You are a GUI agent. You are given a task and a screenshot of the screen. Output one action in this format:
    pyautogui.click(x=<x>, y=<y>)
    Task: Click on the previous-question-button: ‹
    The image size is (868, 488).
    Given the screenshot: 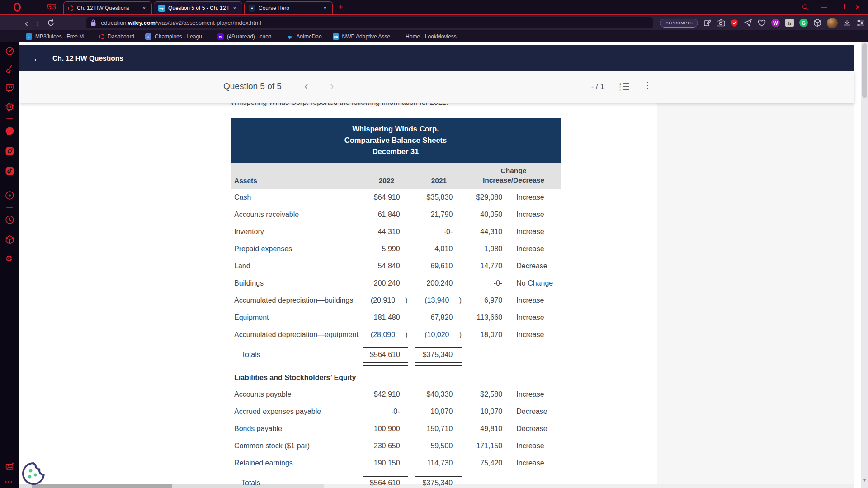 What is the action you would take?
    pyautogui.click(x=307, y=86)
    